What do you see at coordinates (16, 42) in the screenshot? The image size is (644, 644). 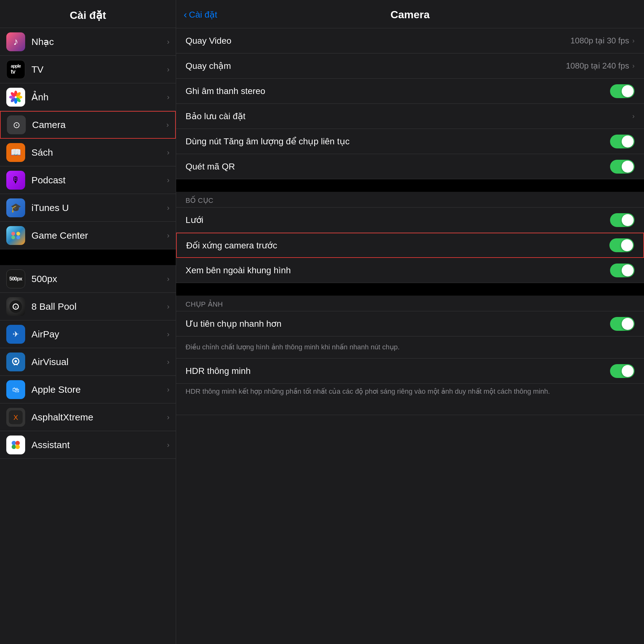 I see `music-icon` at bounding box center [16, 42].